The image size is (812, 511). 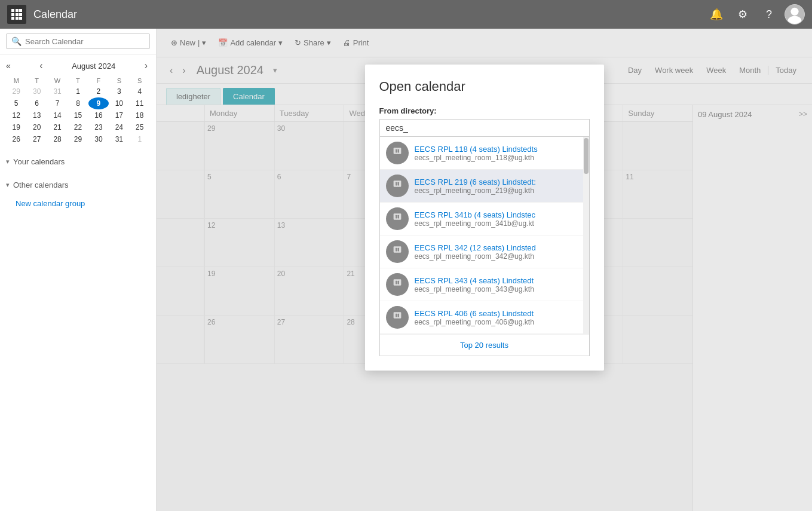 What do you see at coordinates (99, 103) in the screenshot?
I see `mini-cal-day: 9` at bounding box center [99, 103].